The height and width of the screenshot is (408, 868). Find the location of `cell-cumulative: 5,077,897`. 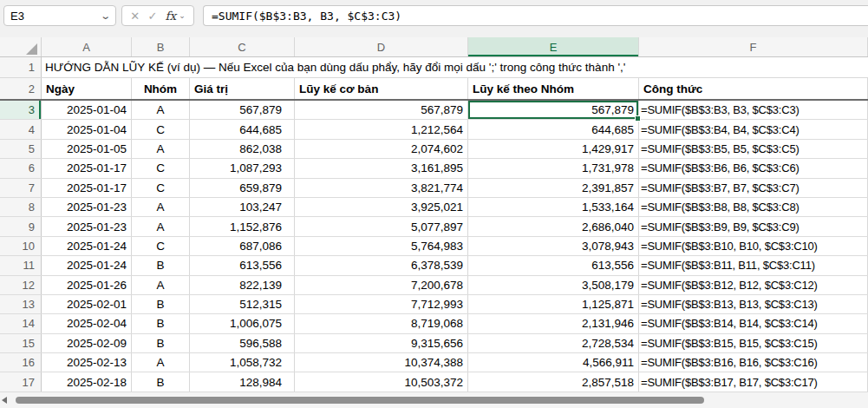

cell-cumulative: 5,077,897 is located at coordinates (382, 226).